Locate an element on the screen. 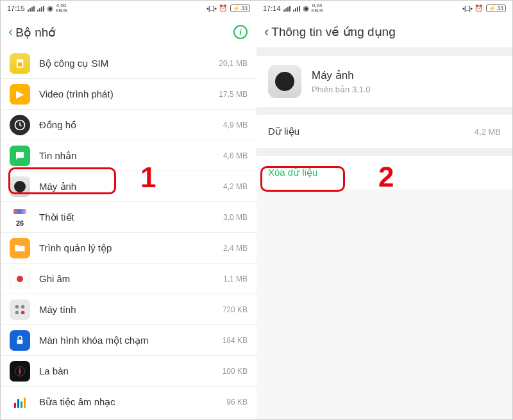 The height and width of the screenshot is (420, 513). app-name: Đồng hồ is located at coordinates (131, 125).